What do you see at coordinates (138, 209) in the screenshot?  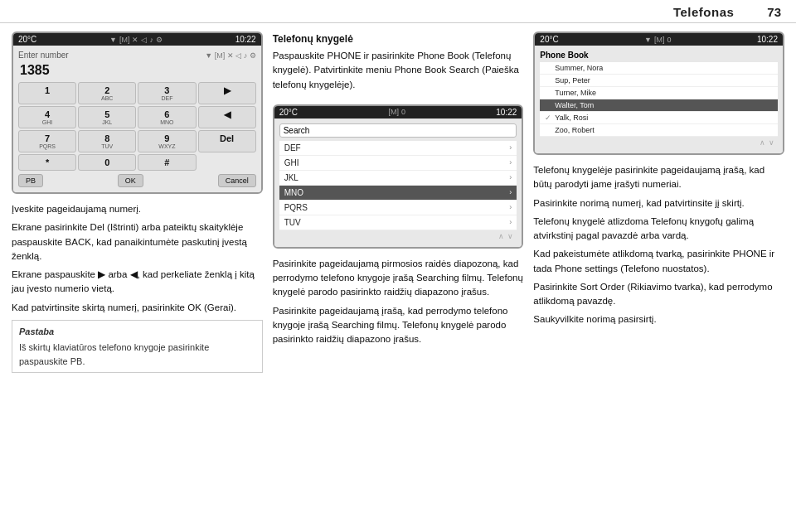 I see `col1-para-1: Įveskite pageidaujamą numerį.` at bounding box center [138, 209].